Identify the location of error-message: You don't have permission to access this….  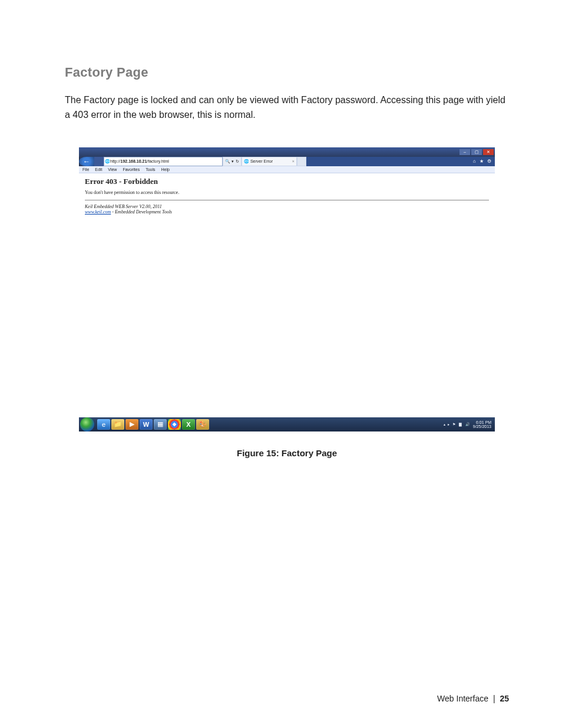
(287, 192).